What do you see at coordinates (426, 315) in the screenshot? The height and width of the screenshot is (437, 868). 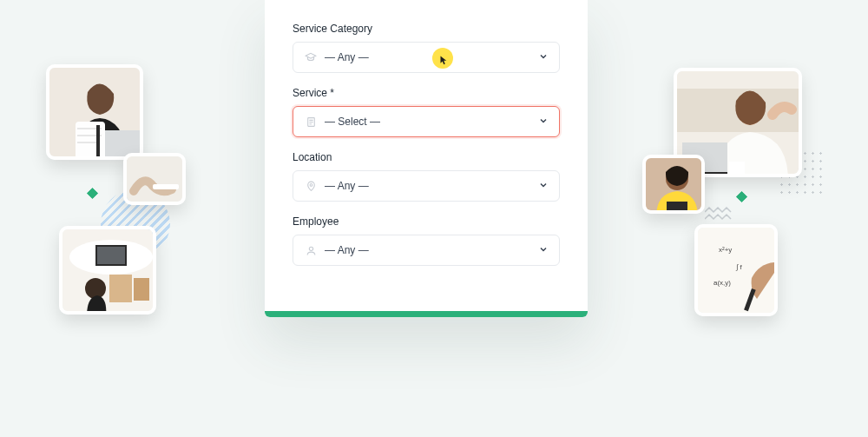 I see `card-accent-bar` at bounding box center [426, 315].